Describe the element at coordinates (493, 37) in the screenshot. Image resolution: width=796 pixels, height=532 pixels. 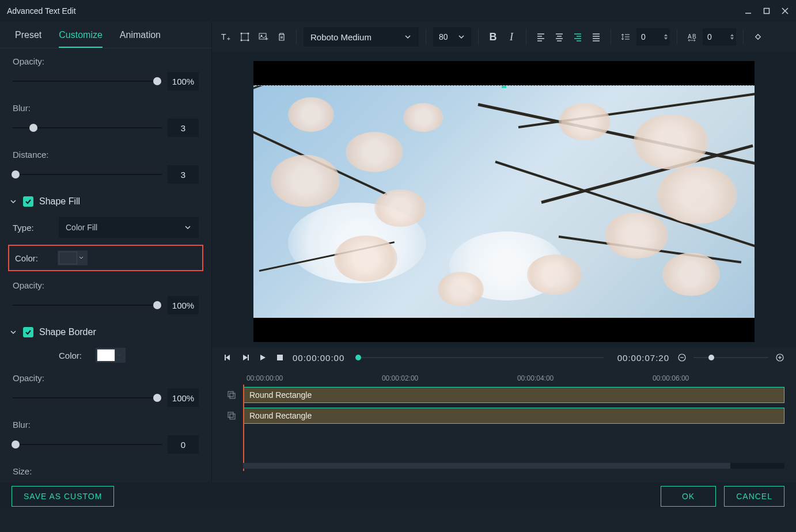
I see `bold-icon: B` at that location.